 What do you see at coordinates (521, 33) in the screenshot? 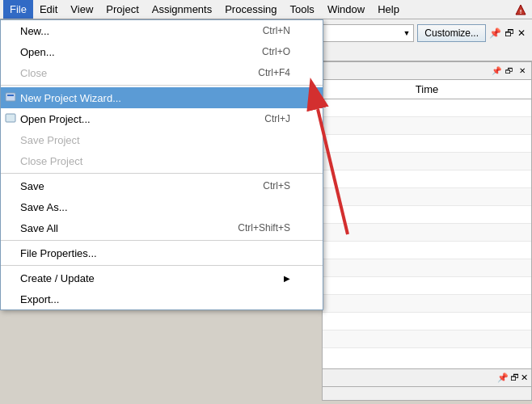
I see `toolbar-close-icon: ✕` at bounding box center [521, 33].